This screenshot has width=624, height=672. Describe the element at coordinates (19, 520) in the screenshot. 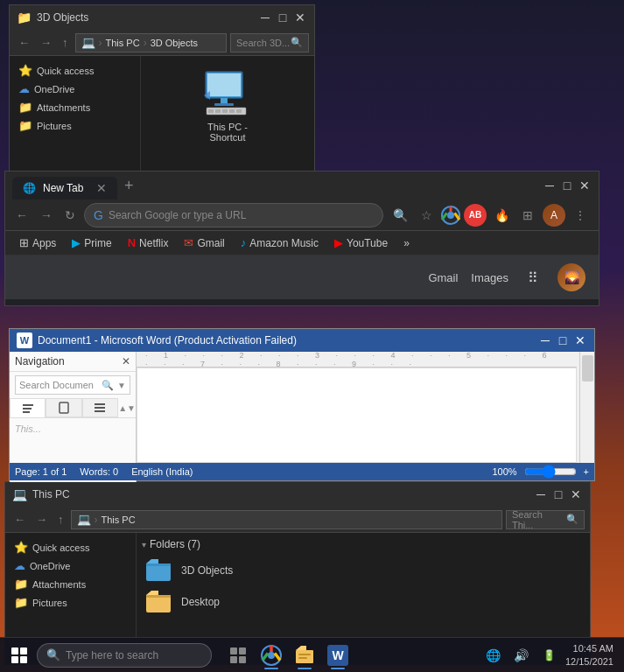

I see `explorer-bottom-back-button: ←` at that location.